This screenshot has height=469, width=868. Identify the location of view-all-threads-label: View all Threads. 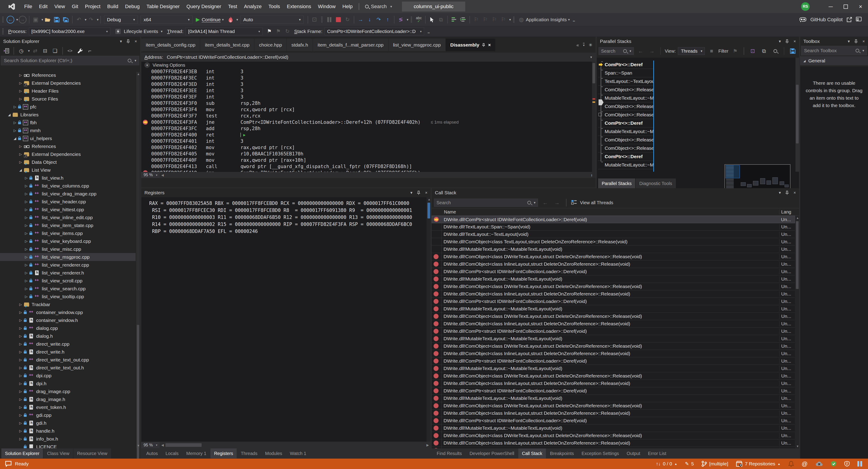
(596, 203).